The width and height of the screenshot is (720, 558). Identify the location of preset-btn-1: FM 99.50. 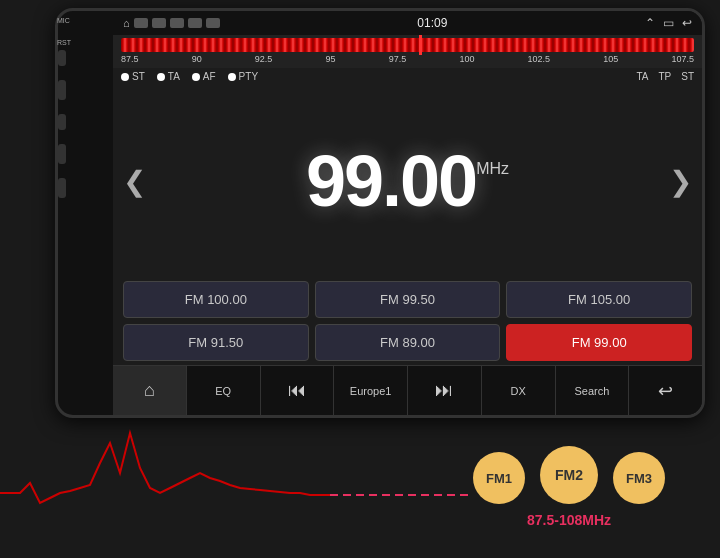
(408, 300).